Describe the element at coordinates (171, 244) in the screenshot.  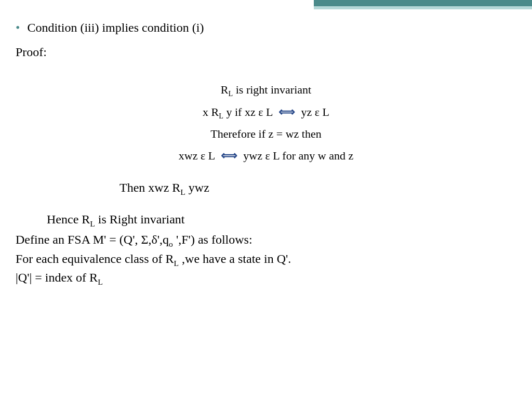
I see `o-sub: o` at that location.